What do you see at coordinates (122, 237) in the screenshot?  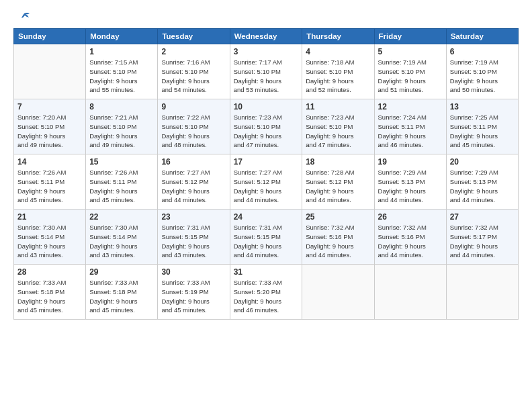 I see `calendar-cell: 22Sunrise: 7:30 AMSunset: 5:14 PMDayligh…` at bounding box center [122, 237].